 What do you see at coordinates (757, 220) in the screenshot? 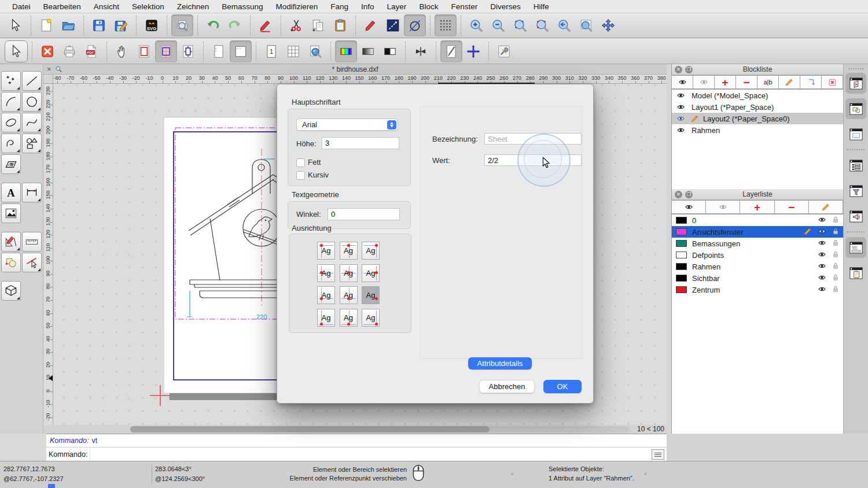
I see `layer-row: 0` at bounding box center [757, 220].